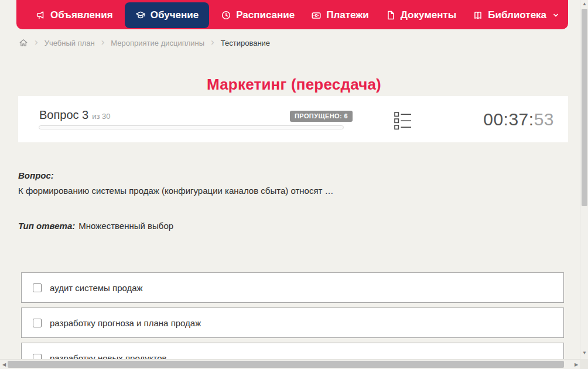  I want to click on horizontal-scrollbar-thumb, so click(286, 364).